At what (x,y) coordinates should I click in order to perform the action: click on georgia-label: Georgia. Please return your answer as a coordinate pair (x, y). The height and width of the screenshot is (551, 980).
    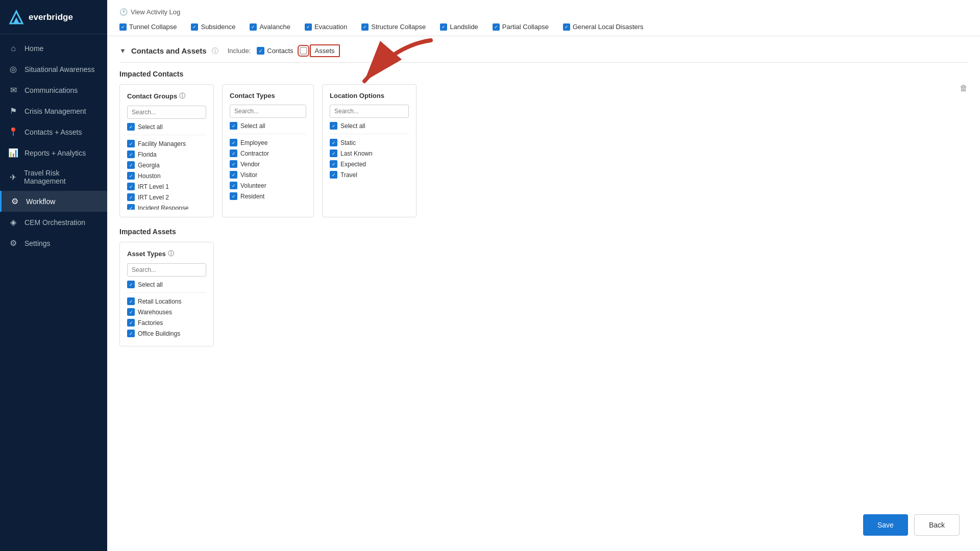
    Looking at the image, I should click on (149, 165).